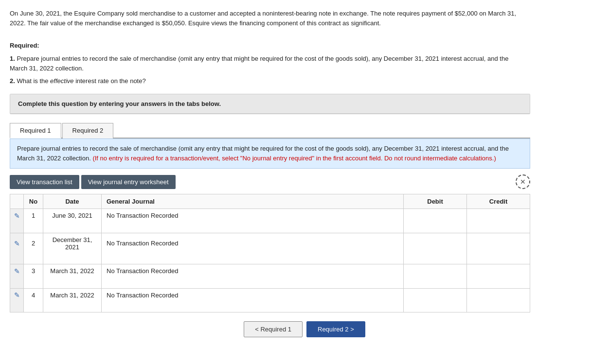 The width and height of the screenshot is (609, 364). I want to click on view-journal-entry-worksheet-button: View journal entry worksheet, so click(128, 182).